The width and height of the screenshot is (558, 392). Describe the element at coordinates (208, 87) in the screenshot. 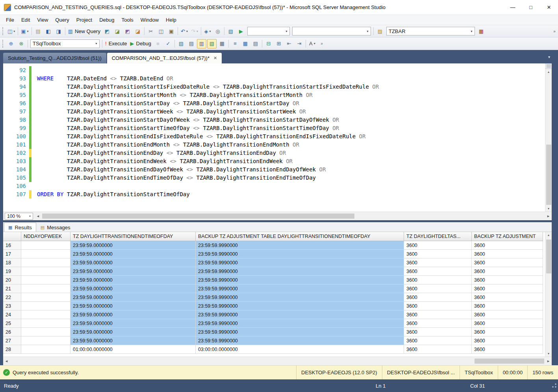

I see `code-text: TZAR.DaylightTransitionStartIsFixedDateR…` at that location.